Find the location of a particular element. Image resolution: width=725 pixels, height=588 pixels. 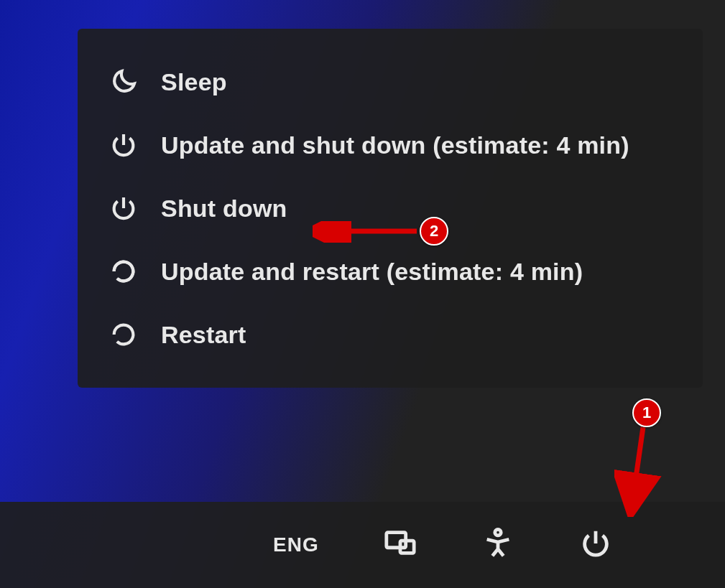

language-button: ENG is located at coordinates (296, 545).